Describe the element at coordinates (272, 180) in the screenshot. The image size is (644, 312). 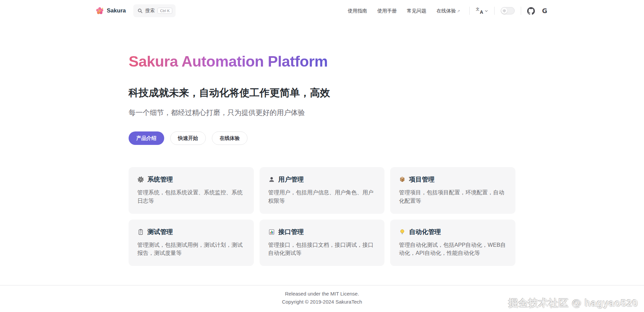
I see `user-icon` at that location.